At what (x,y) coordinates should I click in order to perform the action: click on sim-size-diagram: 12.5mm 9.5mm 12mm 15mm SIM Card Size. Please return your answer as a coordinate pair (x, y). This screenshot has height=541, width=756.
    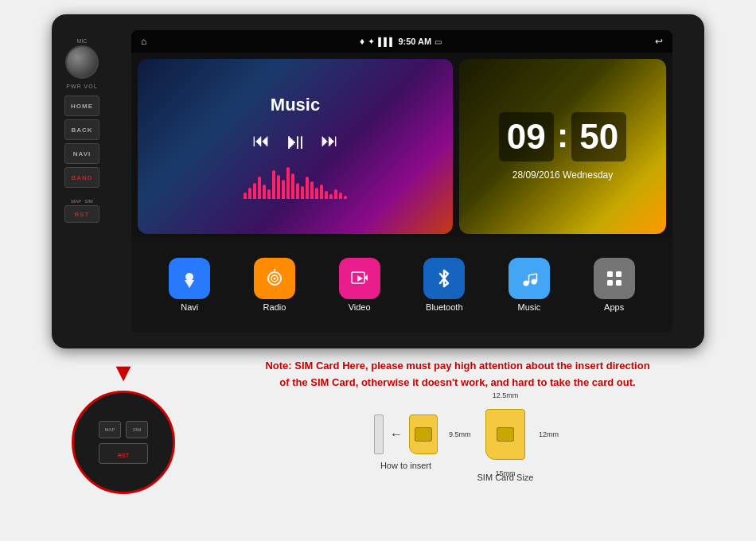
    Looking at the image, I should click on (505, 442).